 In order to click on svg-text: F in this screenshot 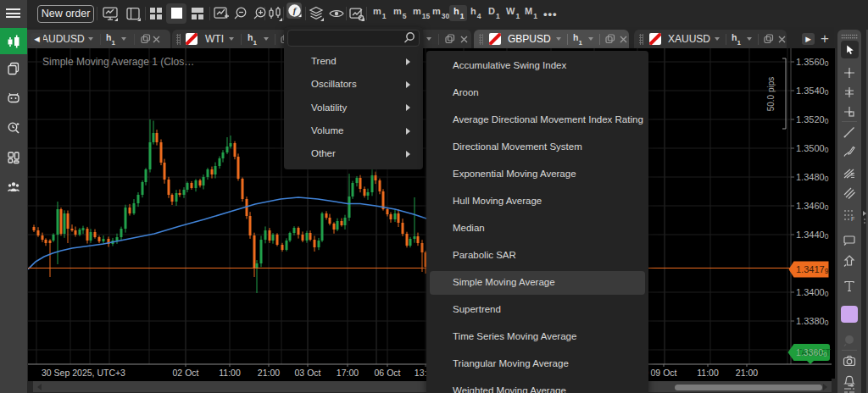, I will do `click(853, 219)`.